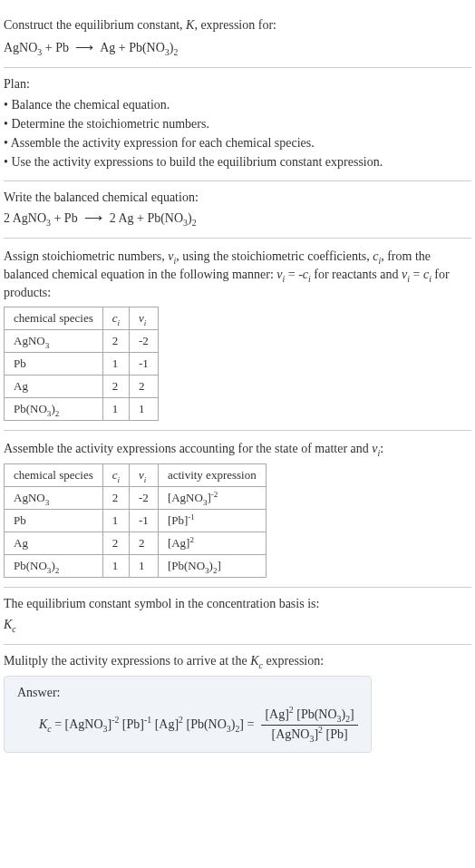  I want to click on balanced-title: Write the balanced chemical equation:, so click(238, 198).